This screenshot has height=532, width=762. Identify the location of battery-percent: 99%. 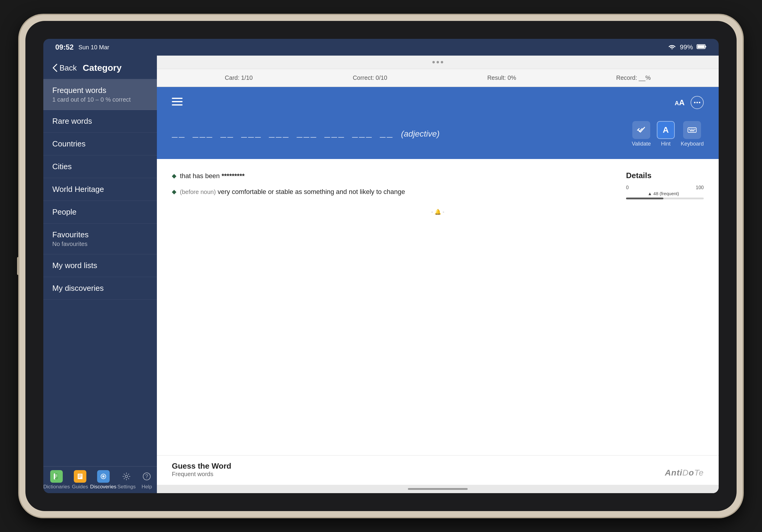
(686, 47).